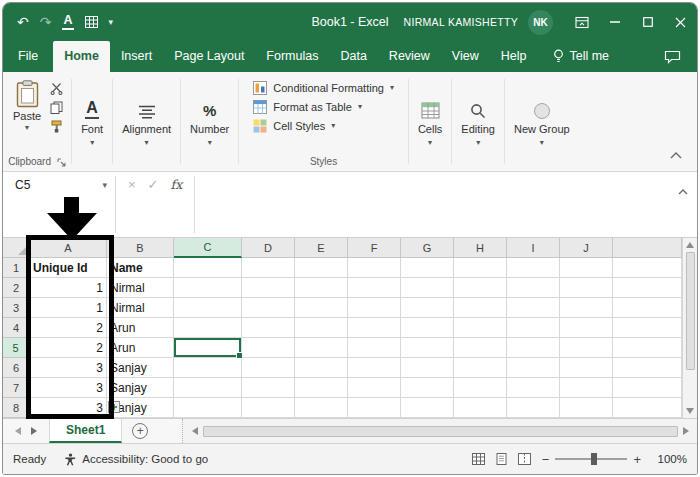 This screenshot has height=477, width=700. Describe the element at coordinates (136, 56) in the screenshot. I see `tab-insert: Insert` at that location.